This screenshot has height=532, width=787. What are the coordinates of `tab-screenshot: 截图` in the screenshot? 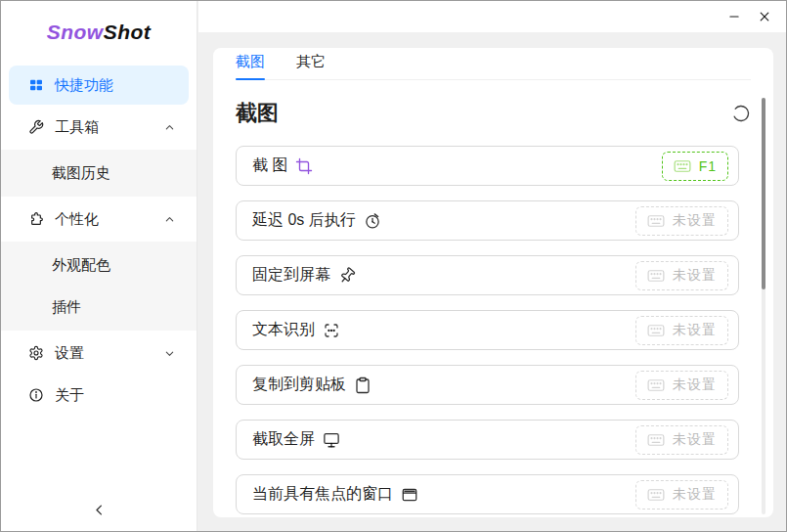 It's located at (250, 66).